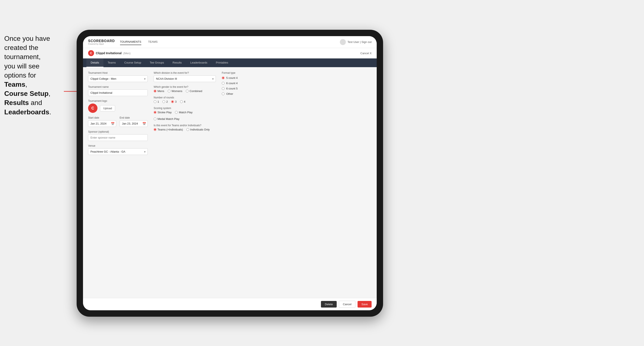 The height and width of the screenshot is (346, 644). I want to click on start-date-group: Start date 📅, so click(102, 122).